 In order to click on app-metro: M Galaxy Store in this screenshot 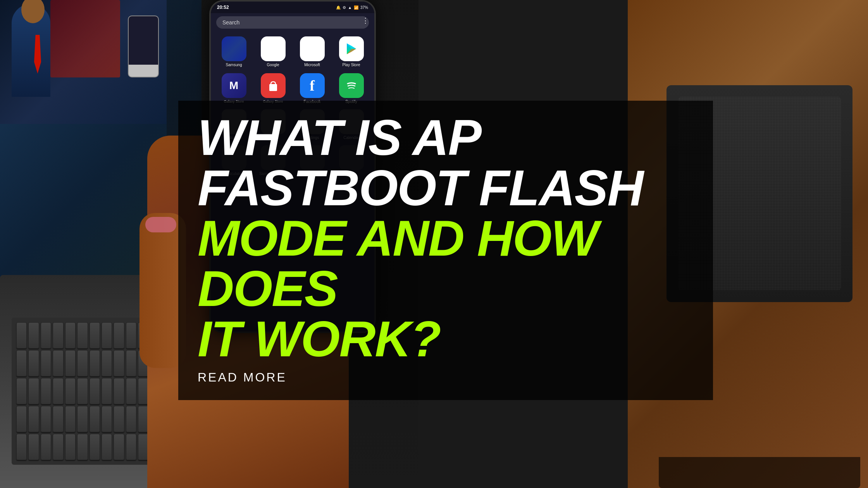, I will do `click(234, 88)`.